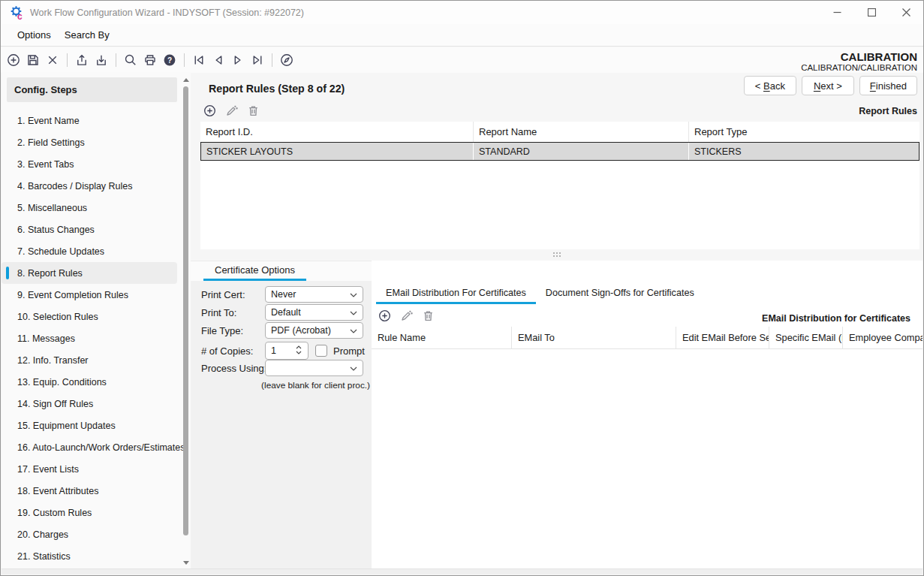 The height and width of the screenshot is (576, 924). What do you see at coordinates (218, 60) in the screenshot?
I see `toolbar-nav-previous-button` at bounding box center [218, 60].